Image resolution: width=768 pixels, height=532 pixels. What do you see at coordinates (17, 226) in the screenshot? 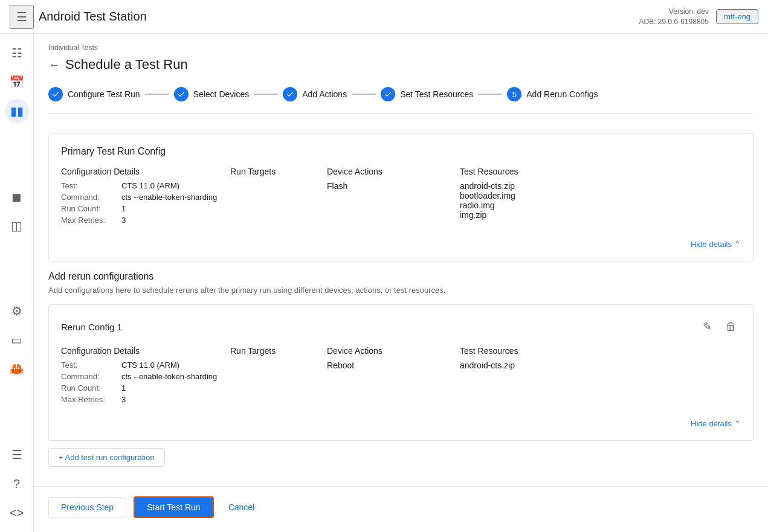
I see `sidebar-item-servers: ◫` at bounding box center [17, 226].